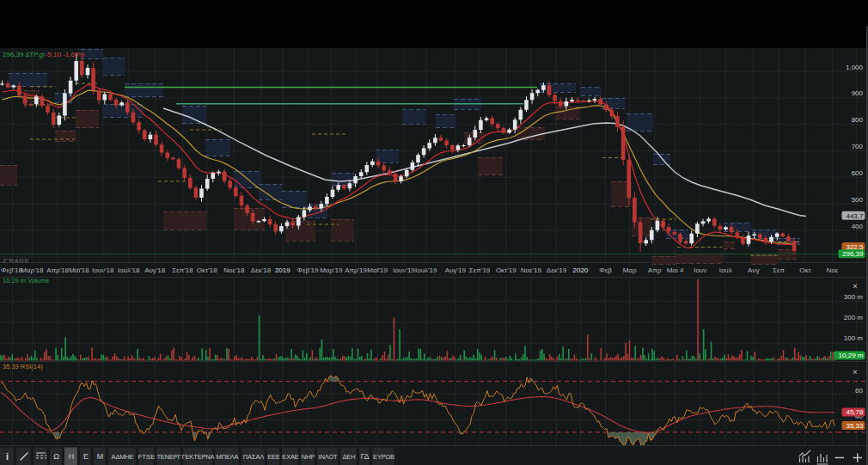 The width and height of the screenshot is (868, 465). Describe the element at coordinates (858, 120) in the screenshot. I see `svg-text: 800` at that location.